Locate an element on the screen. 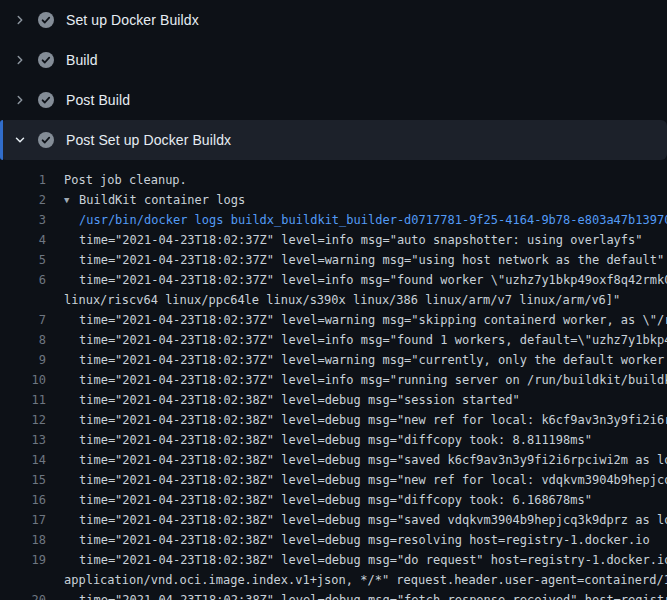  line-number: 12 is located at coordinates (23, 420).